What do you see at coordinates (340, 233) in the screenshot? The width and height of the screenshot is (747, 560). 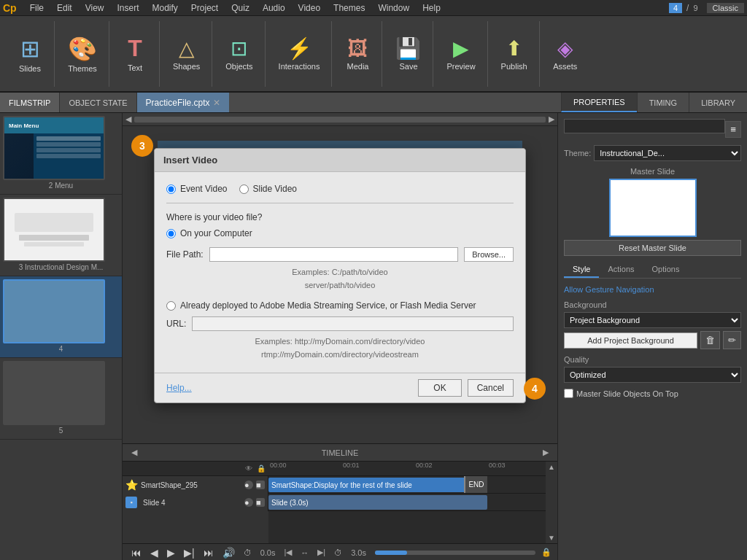 I see `on-computer-radio: On your Computer` at bounding box center [340, 233].